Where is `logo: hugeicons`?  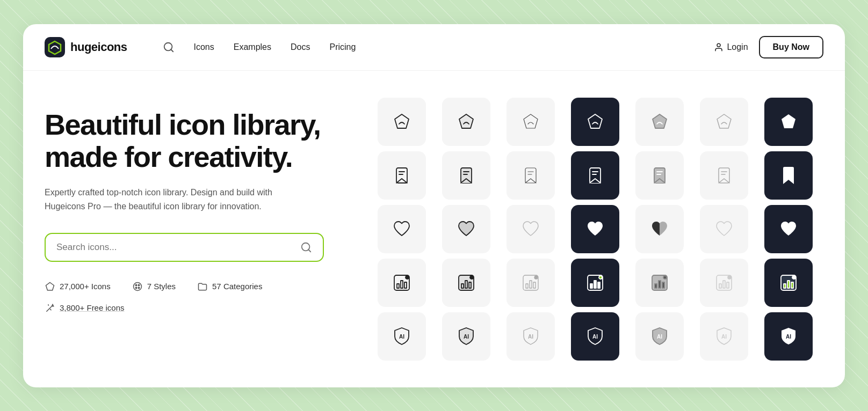
logo: hugeicons is located at coordinates (86, 47).